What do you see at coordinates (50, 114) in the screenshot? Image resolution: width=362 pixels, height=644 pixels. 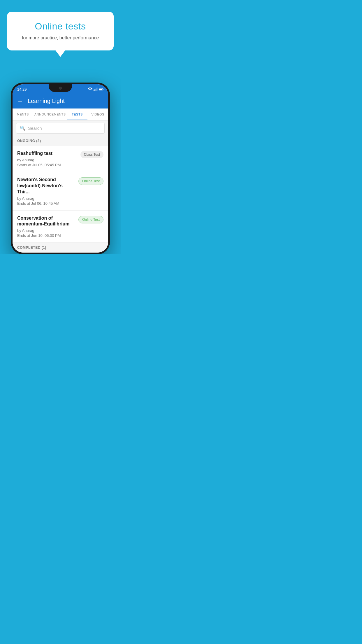 I see `tab-announcements: ANNOUNCEMENTS` at bounding box center [50, 114].